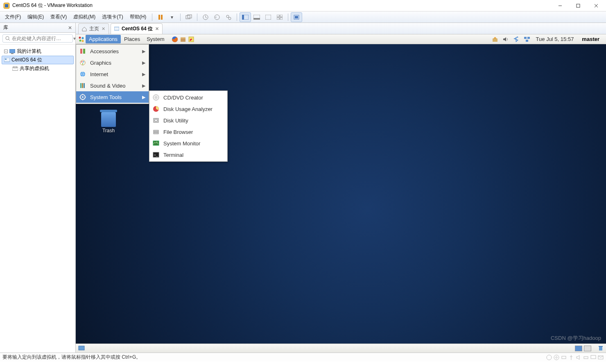 This screenshot has width=606, height=364. Describe the element at coordinates (341, 348) in the screenshot. I see `gnome-bottom-panel` at that location.